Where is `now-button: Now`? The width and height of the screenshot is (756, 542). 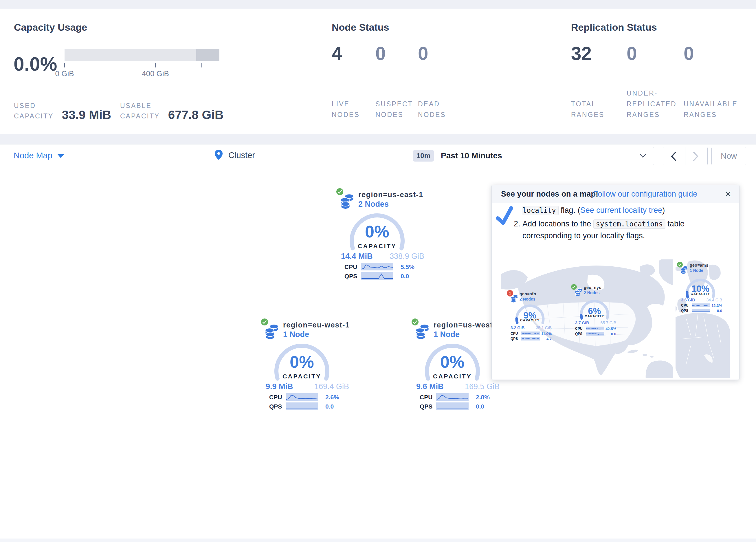
now-button: Now is located at coordinates (729, 156).